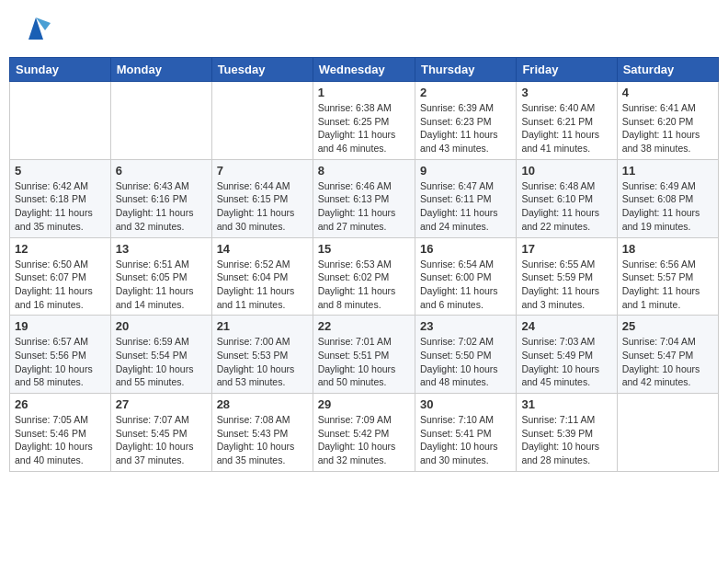 The image size is (728, 563). I want to click on day-number: 20, so click(162, 326).